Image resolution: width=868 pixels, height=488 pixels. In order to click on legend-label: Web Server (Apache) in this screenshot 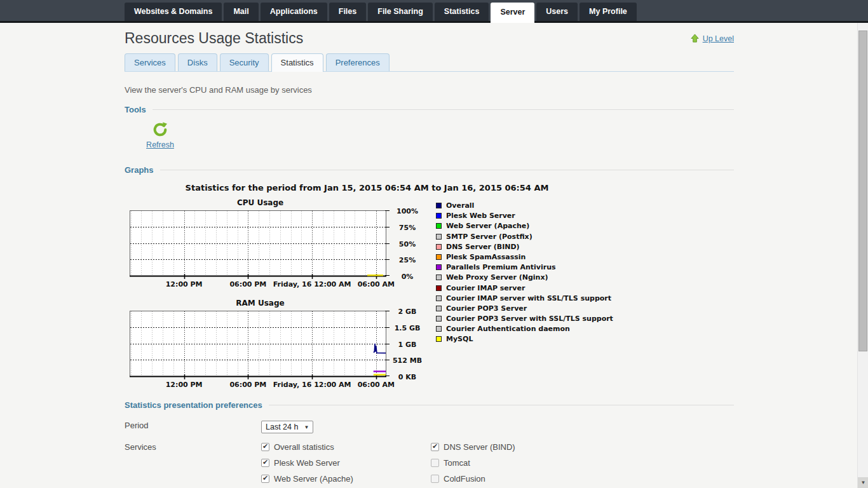, I will do `click(488, 226)`.